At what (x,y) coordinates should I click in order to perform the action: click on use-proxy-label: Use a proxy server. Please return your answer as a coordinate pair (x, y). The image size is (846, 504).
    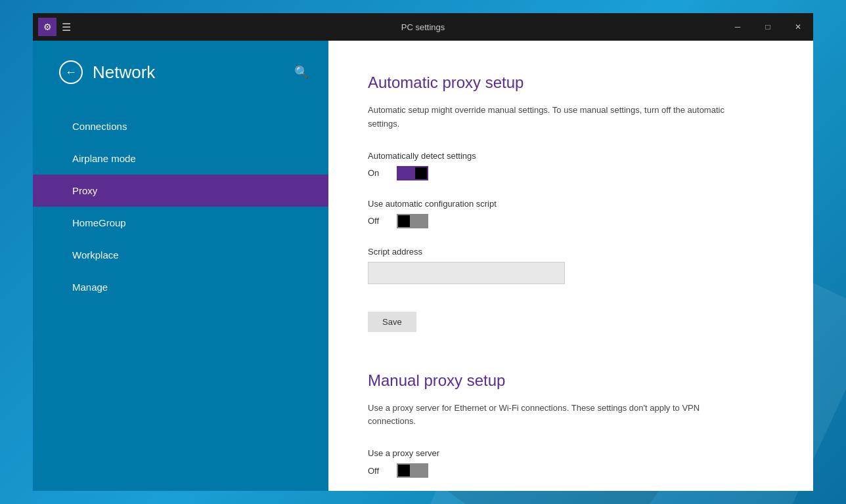
    Looking at the image, I should click on (571, 453).